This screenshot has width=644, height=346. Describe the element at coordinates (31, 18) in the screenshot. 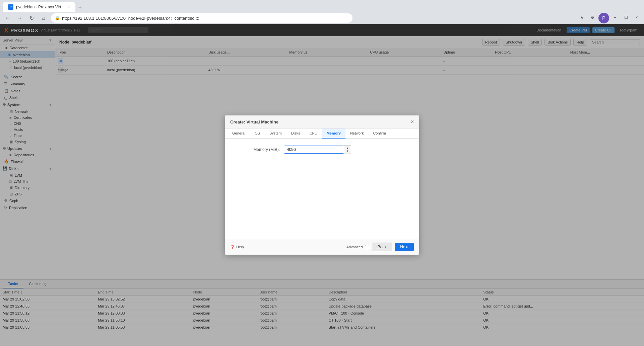

I see `reload-button: ↻` at that location.